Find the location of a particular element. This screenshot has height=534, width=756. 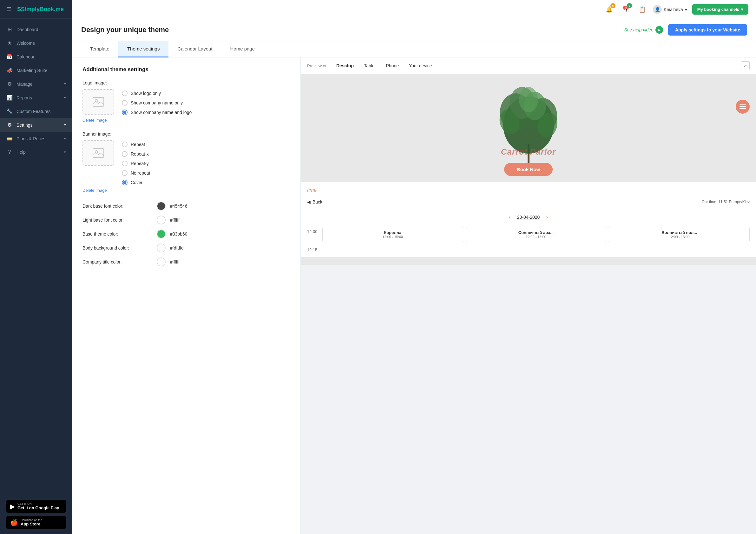

body-bg-color-row: Body background color: #fdfdfd is located at coordinates (186, 248).